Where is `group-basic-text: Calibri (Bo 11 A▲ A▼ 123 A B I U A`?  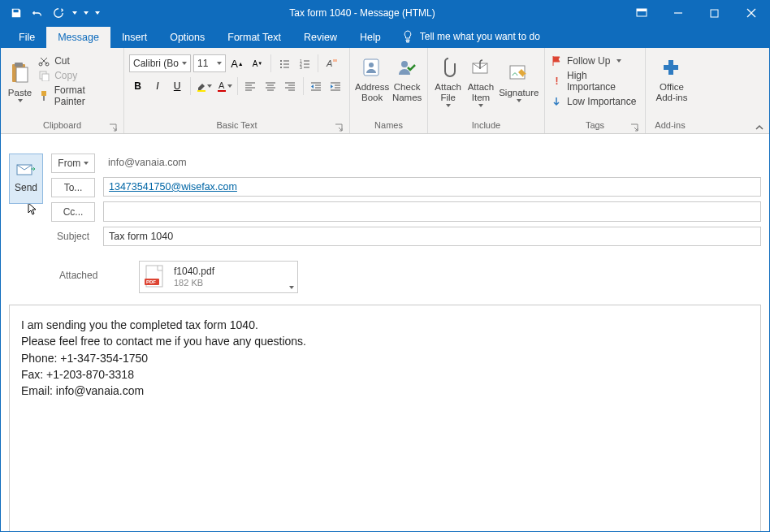 group-basic-text: Calibri (Bo 11 A▲ A▼ 123 A B I U A is located at coordinates (237, 91).